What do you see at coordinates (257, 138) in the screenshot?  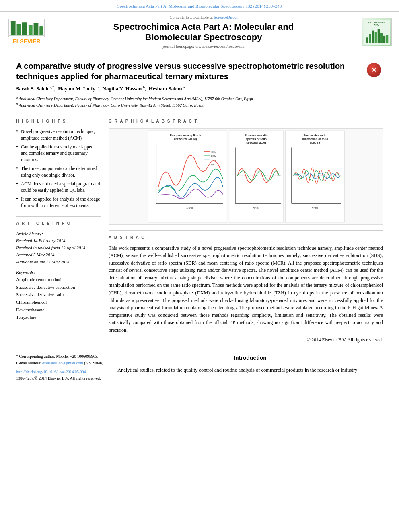 I see `svg-text: spectra of ratio` at bounding box center [257, 138].